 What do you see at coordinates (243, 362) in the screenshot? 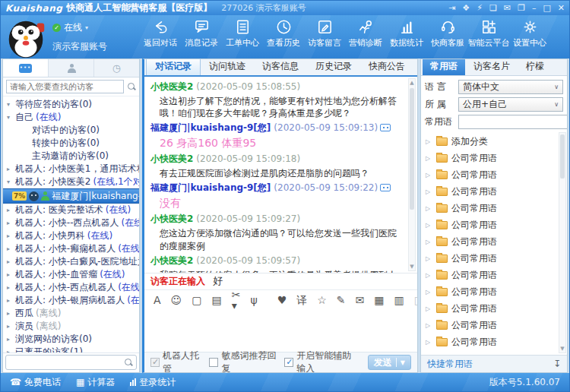
I see `option-checkbox-item: 敏感词推荐回复` at bounding box center [243, 362].